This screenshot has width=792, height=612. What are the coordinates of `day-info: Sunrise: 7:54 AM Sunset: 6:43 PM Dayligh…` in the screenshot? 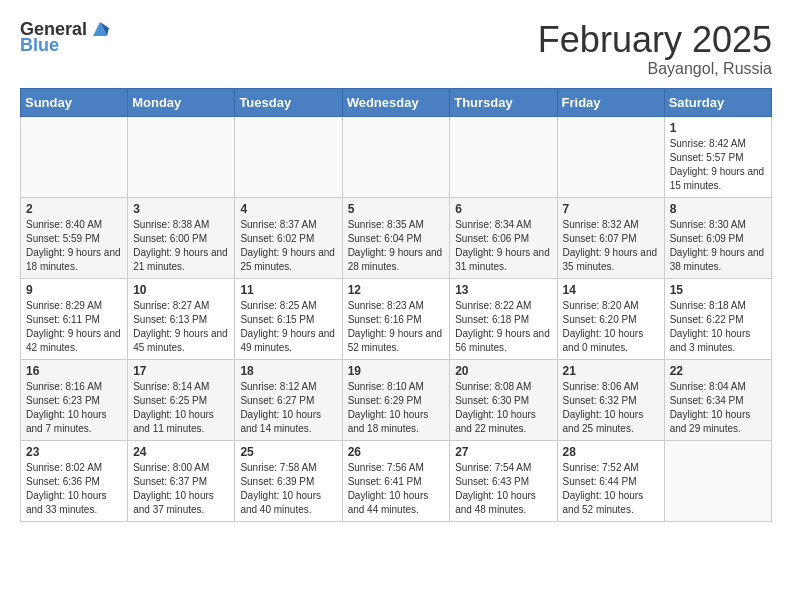 It's located at (503, 489).